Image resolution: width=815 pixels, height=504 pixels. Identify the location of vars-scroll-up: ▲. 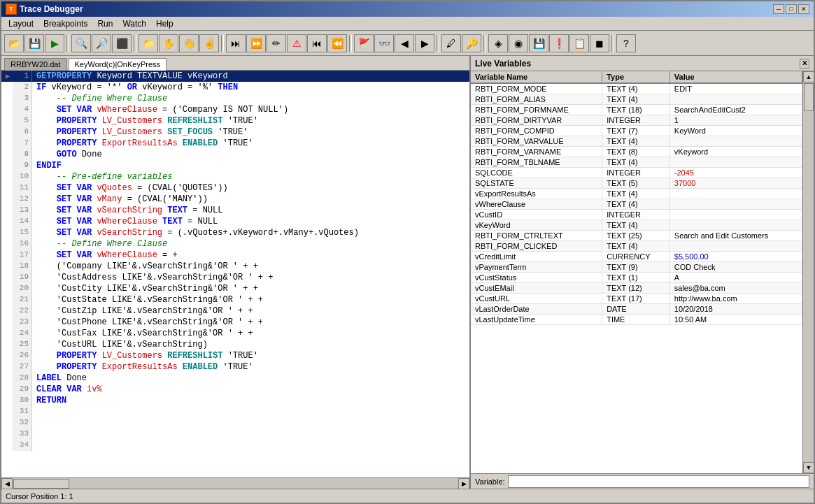
(809, 77).